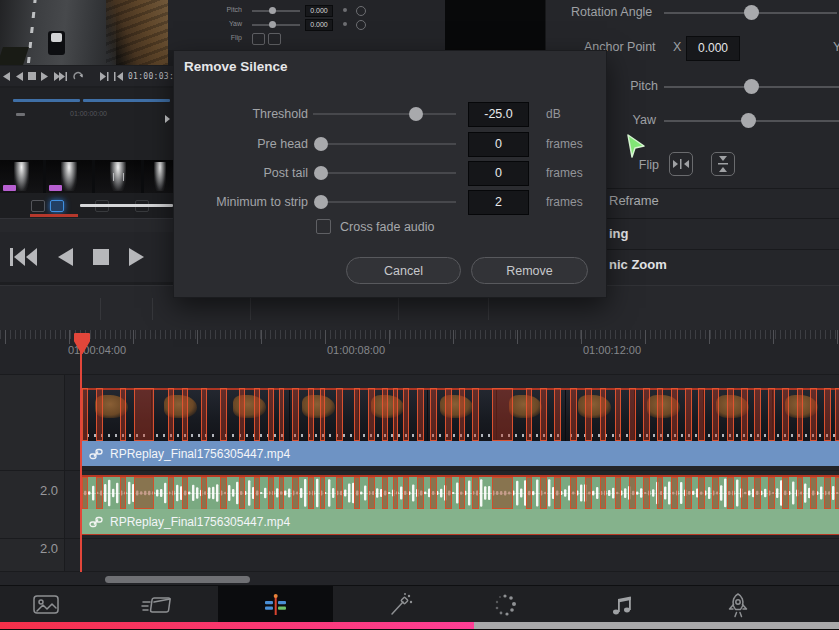  I want to click on nav-speed-editor, so click(158, 604).